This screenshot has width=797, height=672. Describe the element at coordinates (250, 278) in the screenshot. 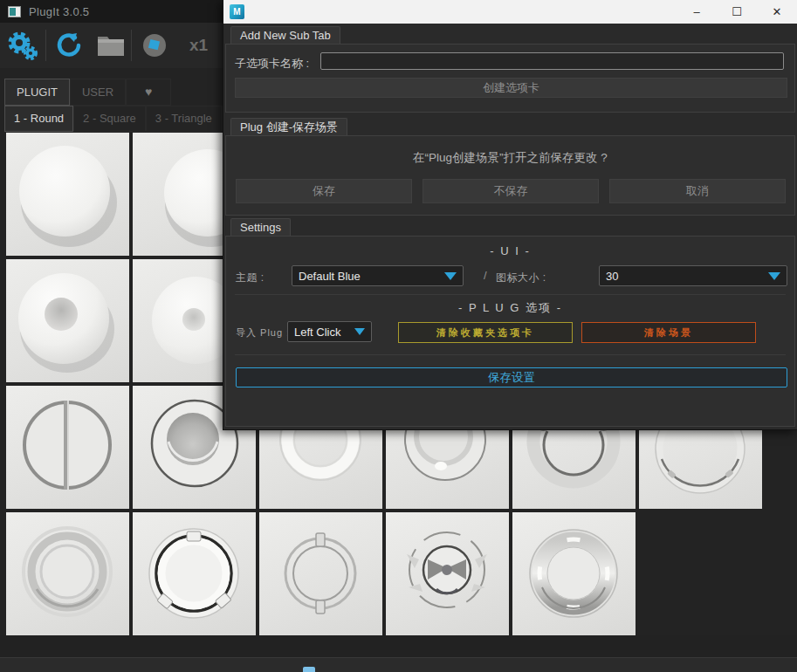

I see `theme-label: 主题 :` at that location.